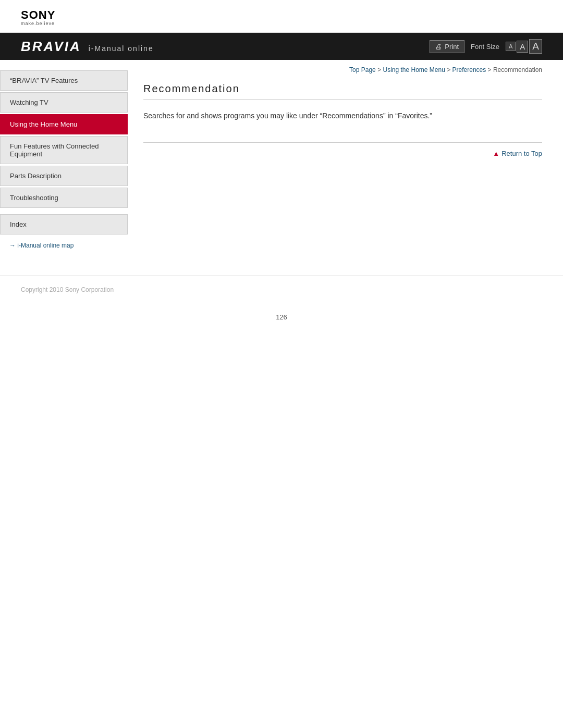  Describe the element at coordinates (45, 245) in the screenshot. I see `map-link-label: i-Manual online map` at that location.